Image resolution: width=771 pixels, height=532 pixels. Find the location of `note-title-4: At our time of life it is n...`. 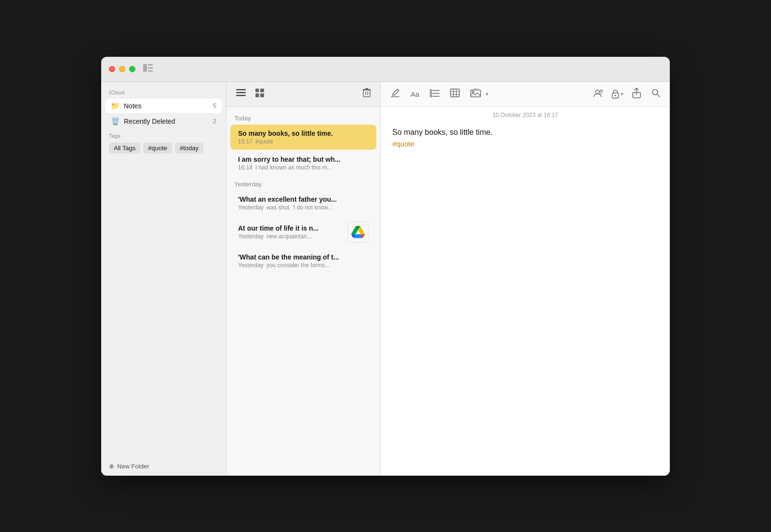

note-title-4: At our time of life it is n... is located at coordinates (291, 228).